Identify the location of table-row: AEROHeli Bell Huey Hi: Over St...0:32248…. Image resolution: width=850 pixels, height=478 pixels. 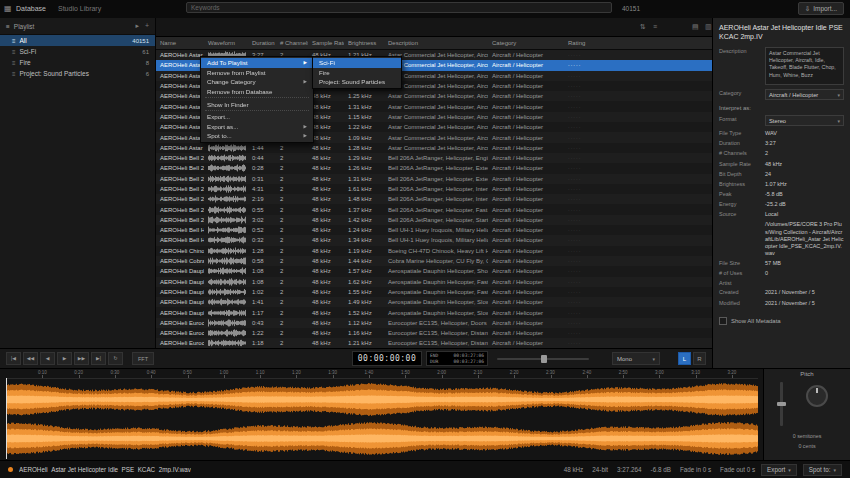
(434, 240).